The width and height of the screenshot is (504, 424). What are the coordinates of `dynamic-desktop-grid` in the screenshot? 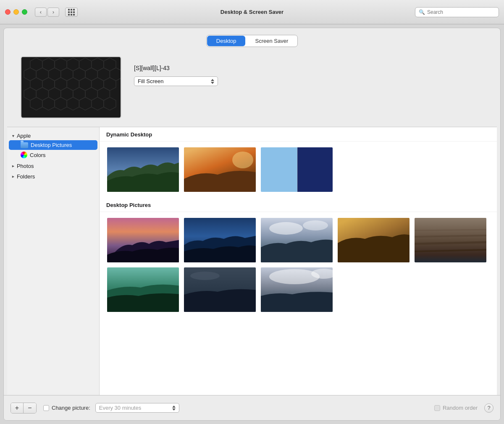 It's located at (298, 170).